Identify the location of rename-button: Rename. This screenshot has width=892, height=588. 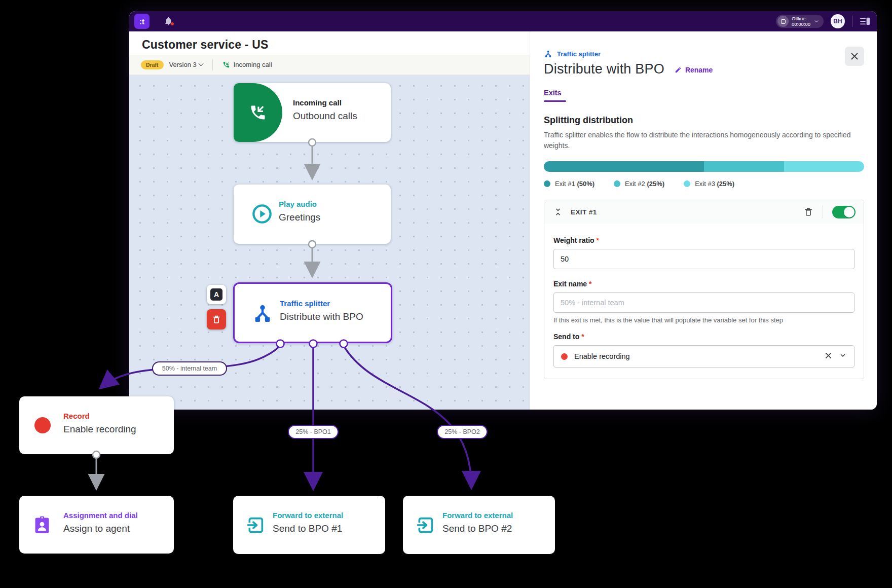
(693, 70).